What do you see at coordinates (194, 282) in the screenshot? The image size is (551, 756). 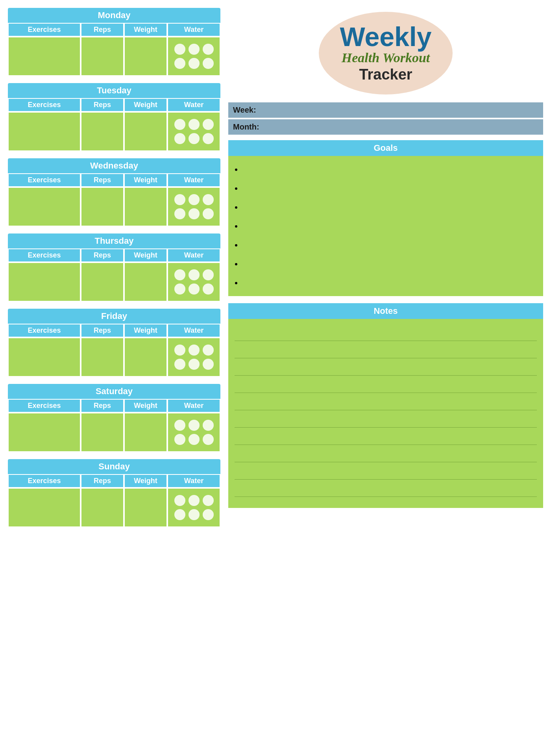 I see `water-cell-thu` at bounding box center [194, 282].